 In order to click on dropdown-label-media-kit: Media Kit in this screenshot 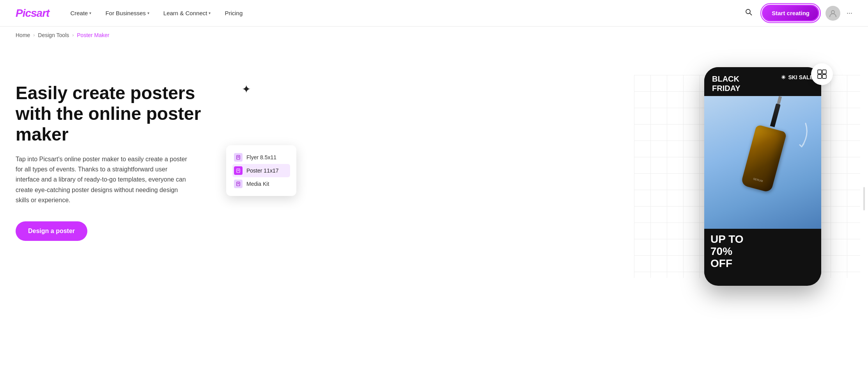, I will do `click(258, 184)`.